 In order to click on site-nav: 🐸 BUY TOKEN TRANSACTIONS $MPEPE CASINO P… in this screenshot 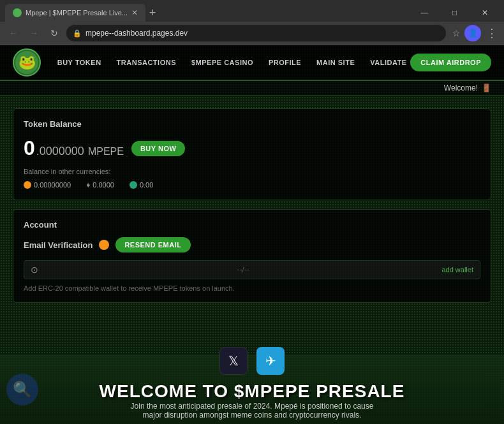, I will do `click(252, 63)`.